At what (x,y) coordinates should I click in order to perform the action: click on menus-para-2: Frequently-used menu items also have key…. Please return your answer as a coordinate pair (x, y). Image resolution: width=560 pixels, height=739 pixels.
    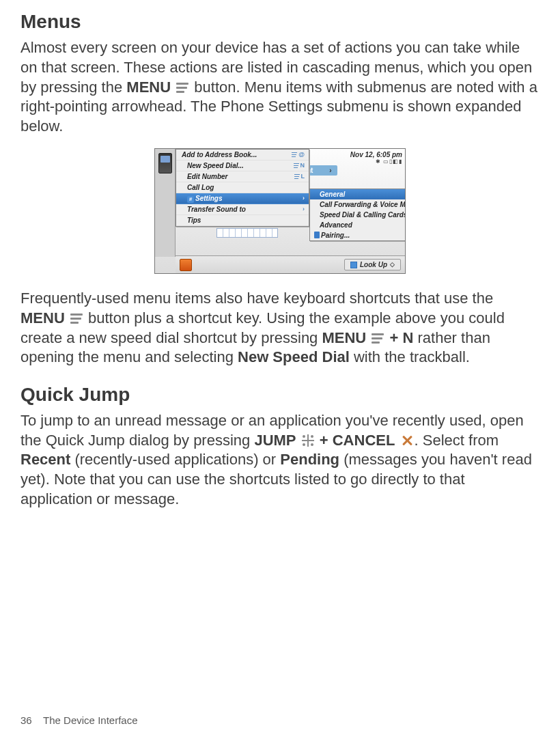
    Looking at the image, I should click on (280, 328).